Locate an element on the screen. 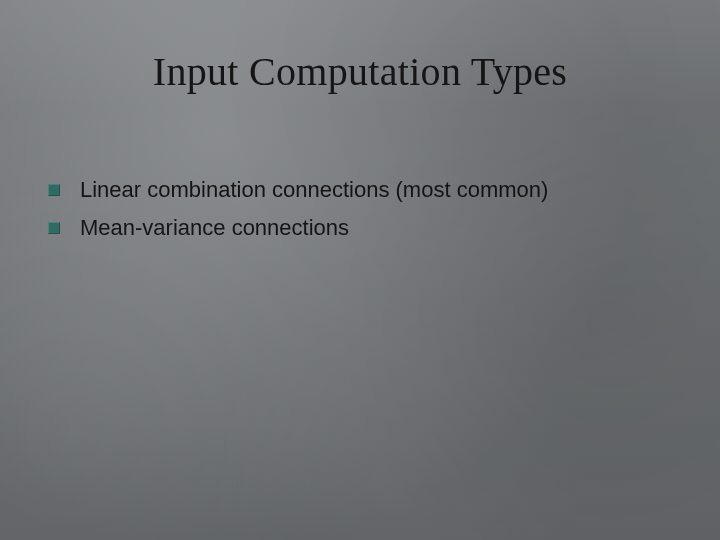 This screenshot has height=540, width=720. slide-title: Input Computation Types is located at coordinates (360, 72).